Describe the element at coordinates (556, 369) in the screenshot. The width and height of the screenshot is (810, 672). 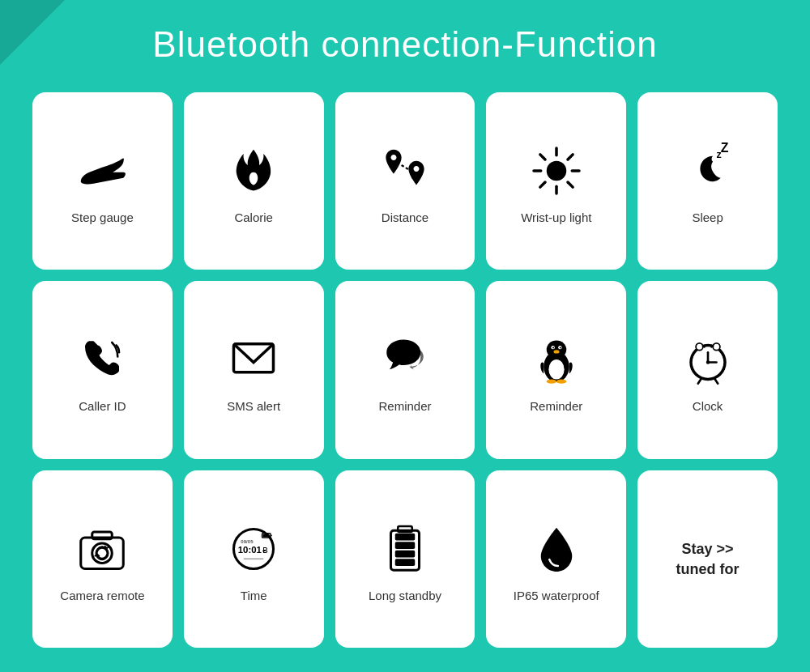
I see `card-reminder-qq: Reminder` at that location.